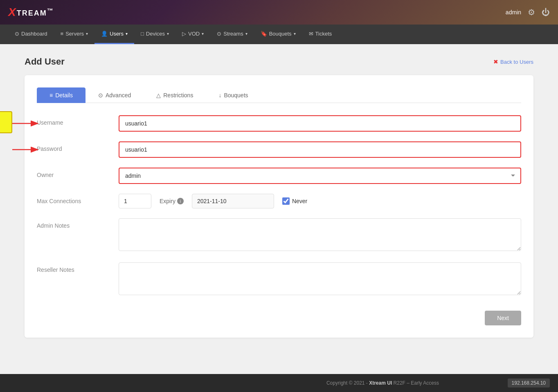  What do you see at coordinates (61, 95) in the screenshot?
I see `tab-details: ≡ Details` at bounding box center [61, 95].